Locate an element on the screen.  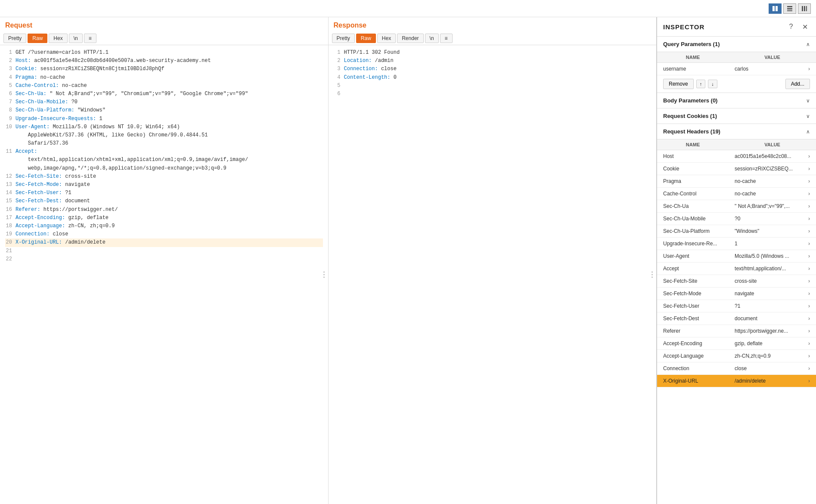
move-up-btn: ↑ is located at coordinates (701, 84).